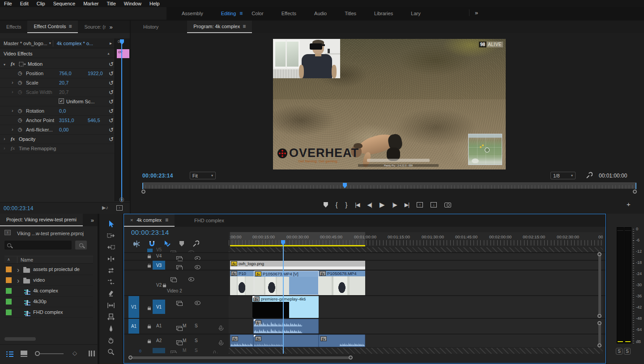  I want to click on ec-mini-clip: ov, so click(123, 54).